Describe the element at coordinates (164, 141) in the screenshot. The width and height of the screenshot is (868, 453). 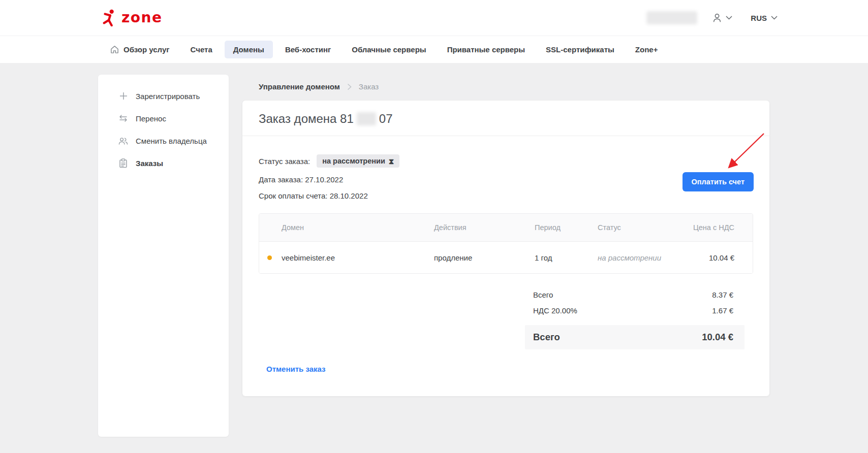
I see `sidebar-item-change-owner: Сменить владельца` at that location.